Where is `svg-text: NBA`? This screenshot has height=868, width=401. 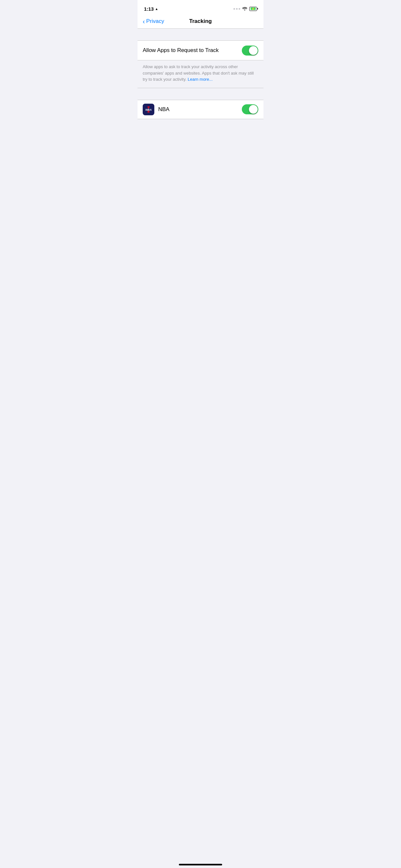 svg-text: NBA is located at coordinates (148, 110).